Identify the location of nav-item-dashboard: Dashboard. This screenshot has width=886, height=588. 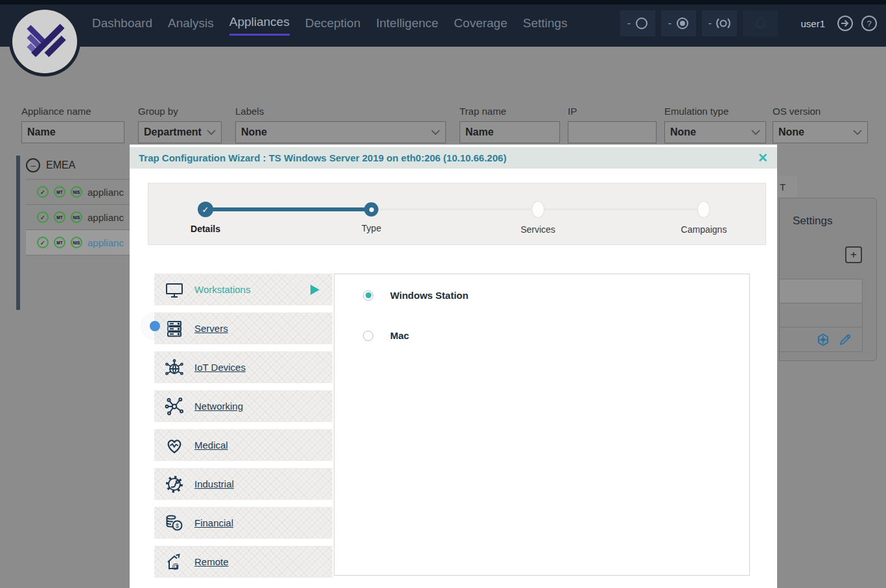
(122, 23).